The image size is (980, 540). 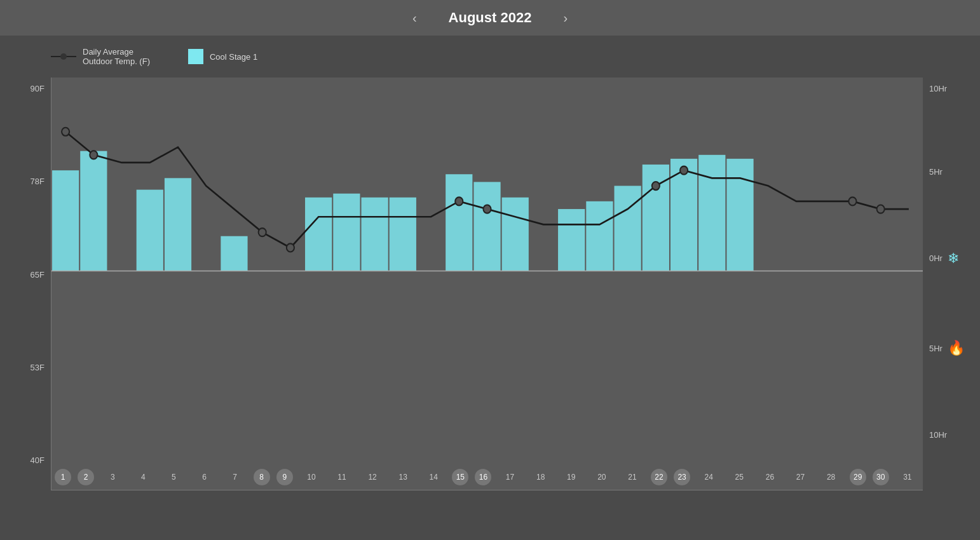 I want to click on x-label-26: 26, so click(x=770, y=477).